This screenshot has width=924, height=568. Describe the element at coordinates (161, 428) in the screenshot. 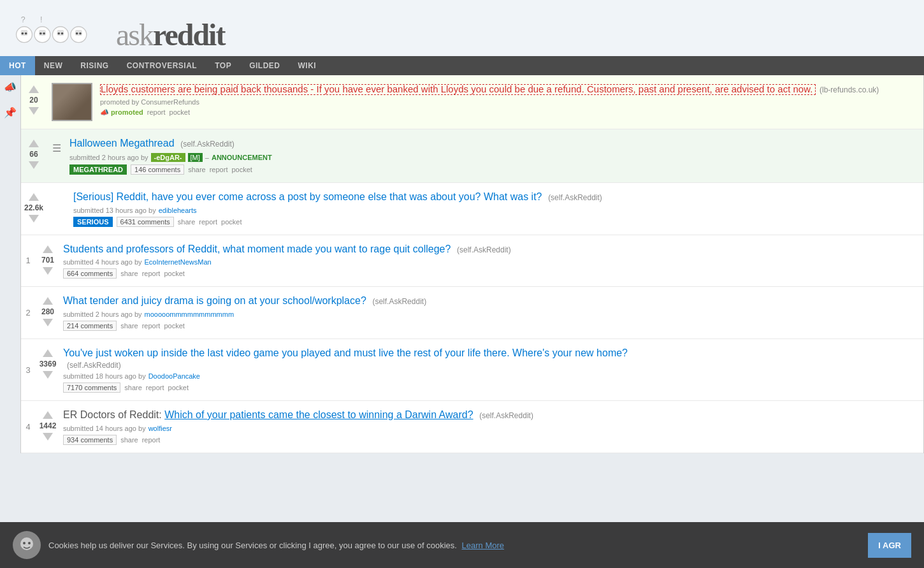

I see `username-6: wolfiesr` at that location.